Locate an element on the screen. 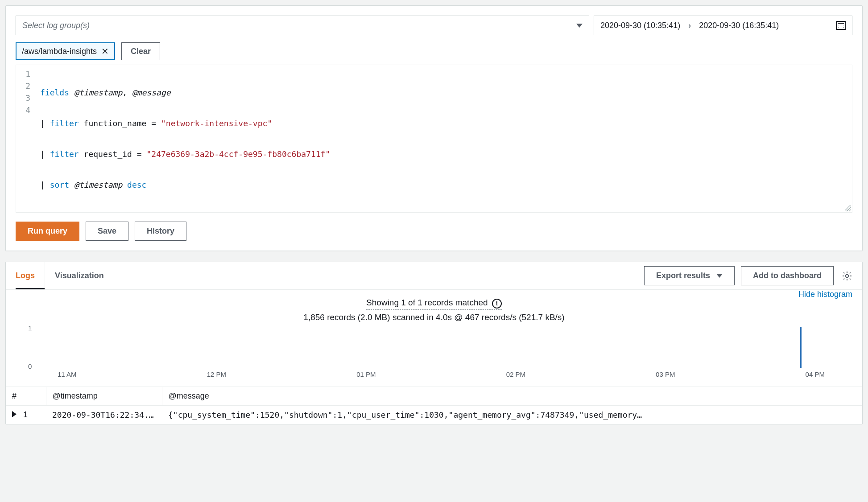 Image resolution: width=868 pixels, height=502 pixels. row-index: 1 is located at coordinates (25, 415).